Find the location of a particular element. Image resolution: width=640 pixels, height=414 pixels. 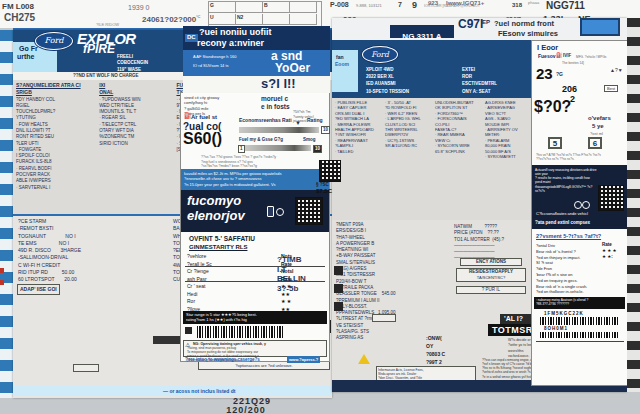

warning-triangle-icon is located at coordinates (364, 359).